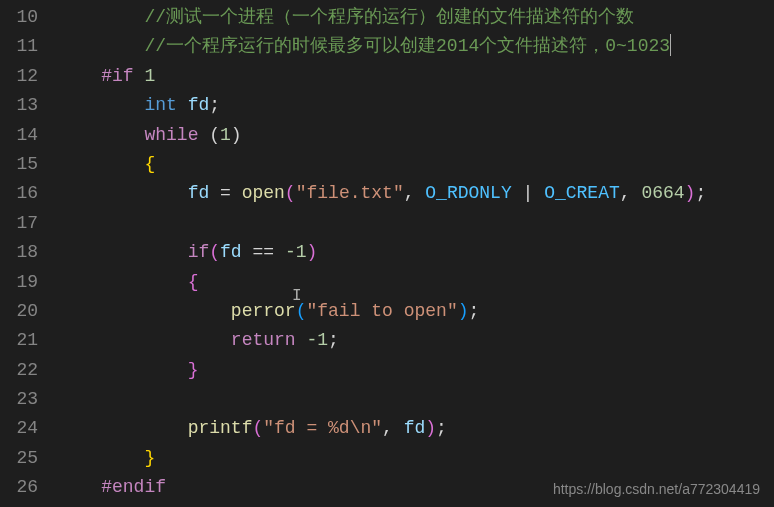  I want to click on line-number: 20, so click(23, 312).